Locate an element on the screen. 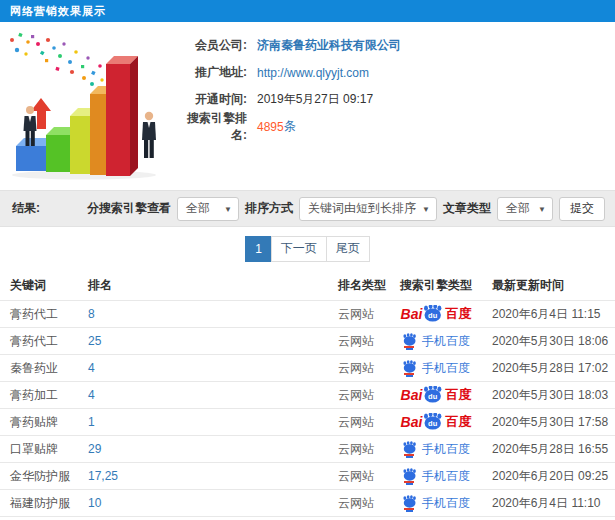 The width and height of the screenshot is (615, 520). next-page-button: 下一页 is located at coordinates (299, 249).